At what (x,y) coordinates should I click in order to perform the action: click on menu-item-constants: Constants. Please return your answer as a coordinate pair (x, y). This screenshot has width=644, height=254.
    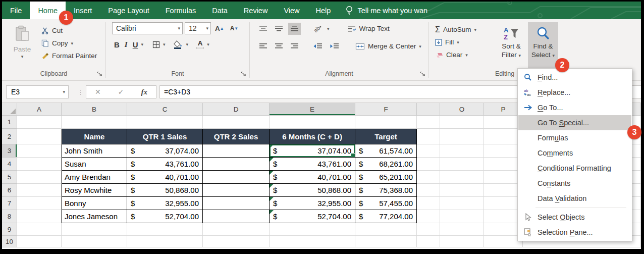
    Looking at the image, I should click on (575, 183).